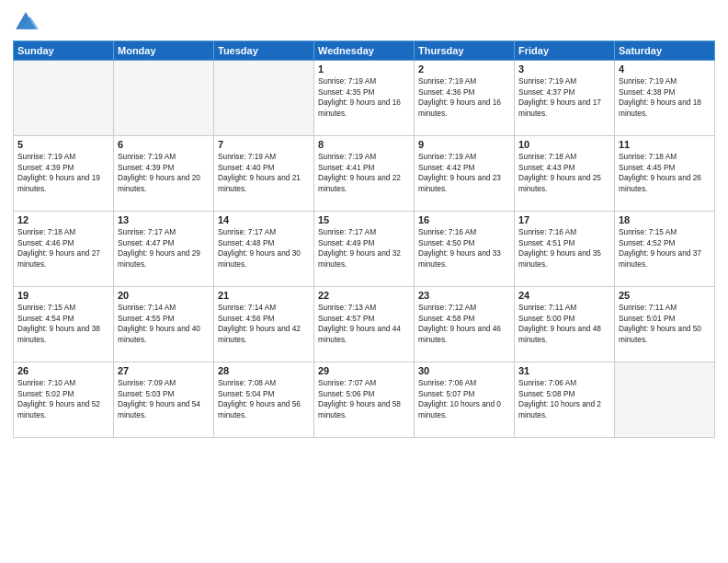 This screenshot has height=563, width=728. I want to click on day-cell-3: 3Sunrise: 7:19 AMSunset: 4:37 PMDaylight…, so click(564, 98).